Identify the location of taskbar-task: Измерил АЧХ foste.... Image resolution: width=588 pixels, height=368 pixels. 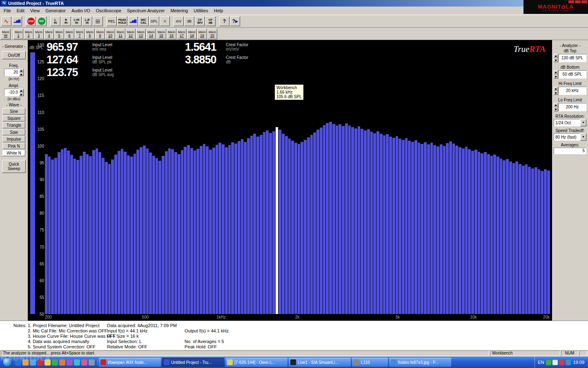
(130, 362).